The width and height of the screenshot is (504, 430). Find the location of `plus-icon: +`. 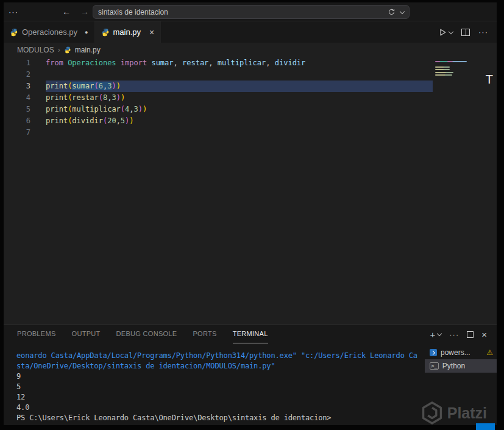

plus-icon: + is located at coordinates (433, 334).